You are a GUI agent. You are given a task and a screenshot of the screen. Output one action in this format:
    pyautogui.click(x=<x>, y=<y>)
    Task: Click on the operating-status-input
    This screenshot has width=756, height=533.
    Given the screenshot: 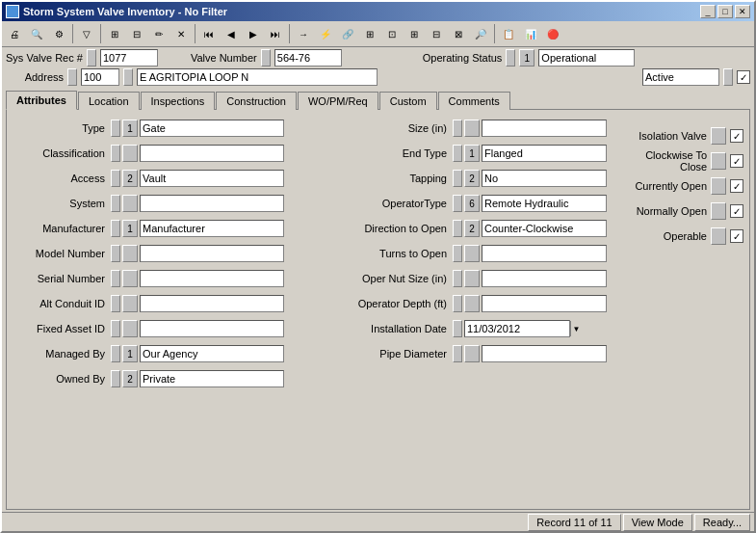 What is the action you would take?
    pyautogui.click(x=587, y=58)
    